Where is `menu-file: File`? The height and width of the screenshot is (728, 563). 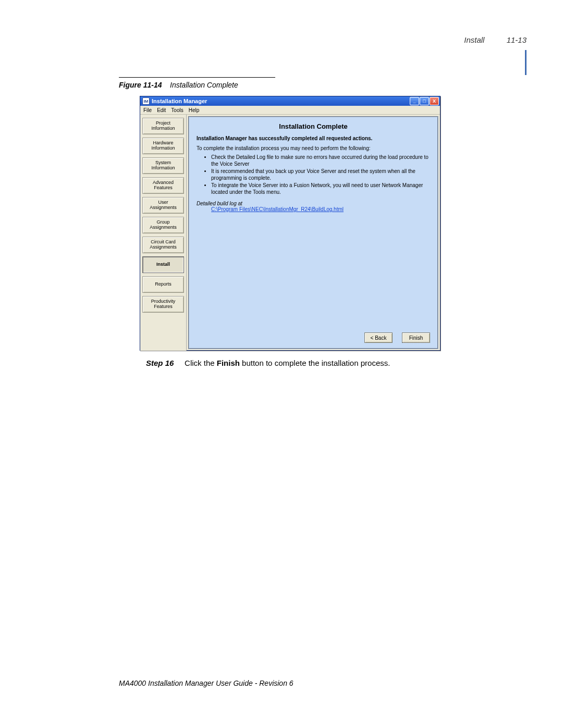
menu-file: File is located at coordinates (148, 110).